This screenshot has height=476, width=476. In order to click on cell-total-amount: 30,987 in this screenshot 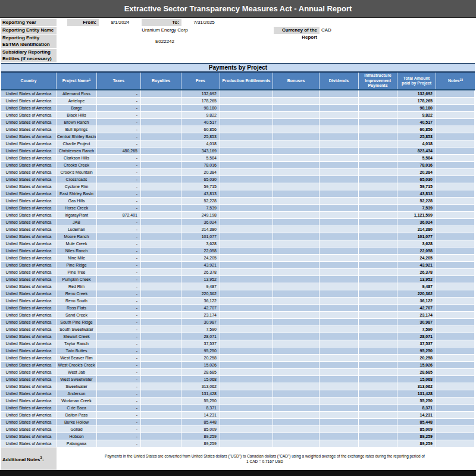, I will do `click(416, 322)`.